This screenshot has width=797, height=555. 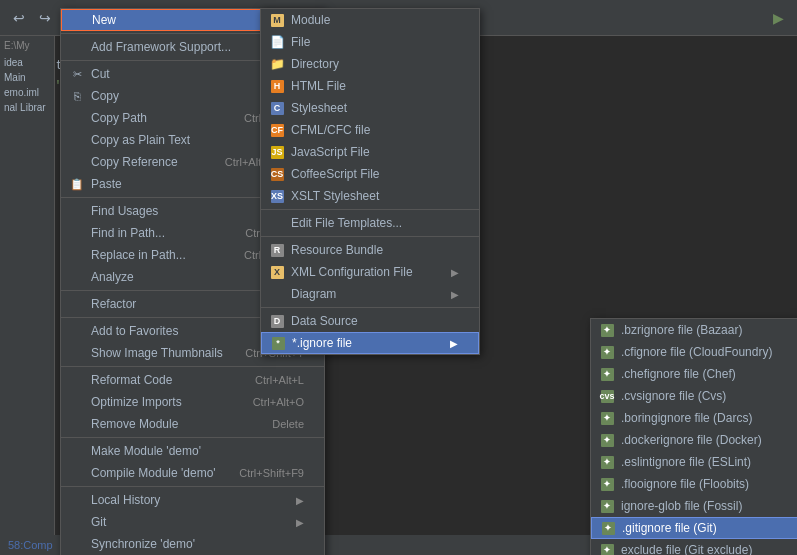 What do you see at coordinates (192, 451) in the screenshot?
I see `context-make-module: Make Module 'demo'` at bounding box center [192, 451].